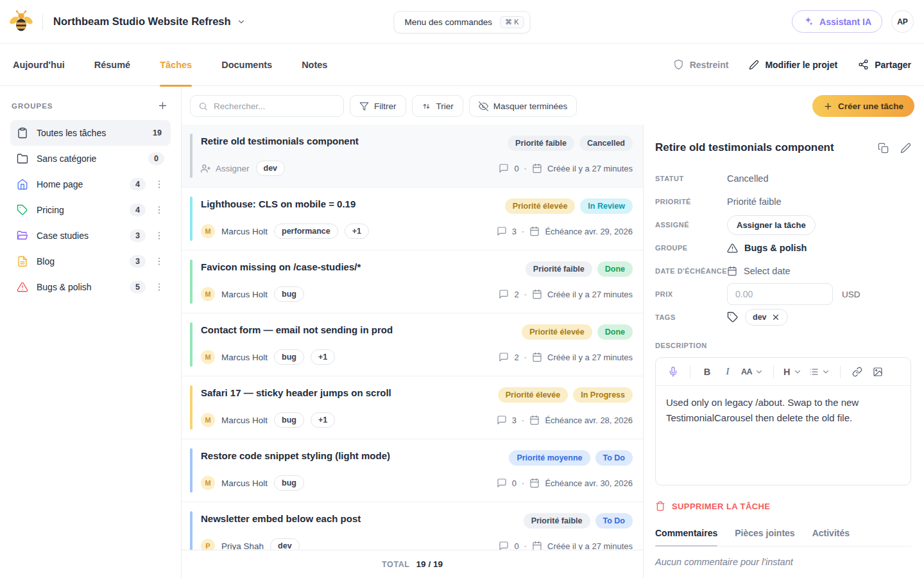  Describe the element at coordinates (90, 236) in the screenshot. I see `sidebar-item-case-studies: Case studies3` at that location.